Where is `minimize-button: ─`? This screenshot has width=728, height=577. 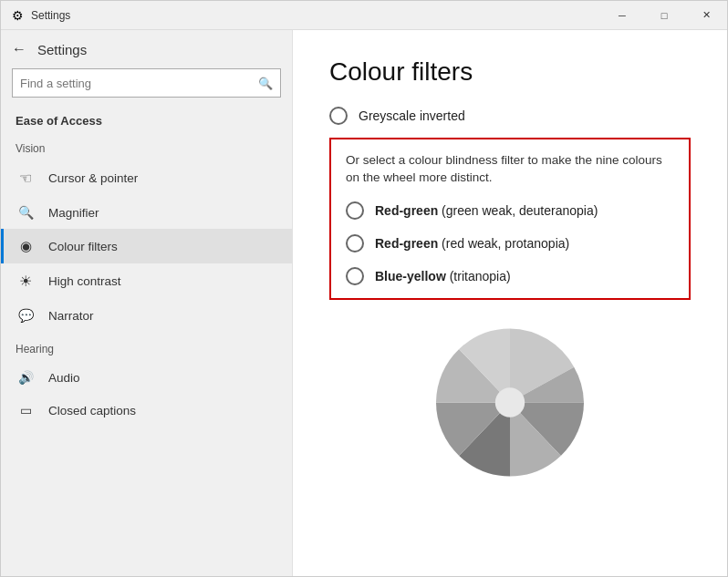
minimize-button: ─ is located at coordinates (622, 15).